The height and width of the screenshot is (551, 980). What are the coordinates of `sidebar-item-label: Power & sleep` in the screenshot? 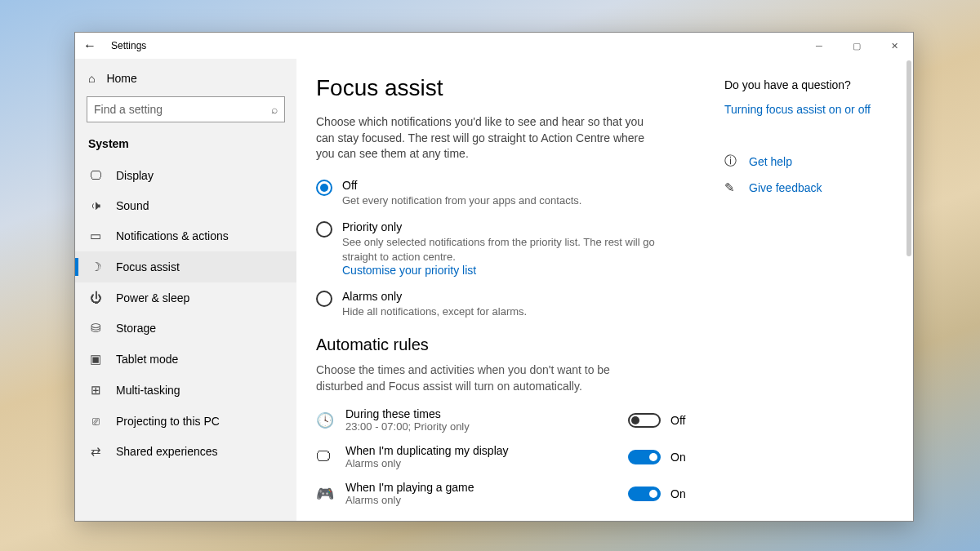 It's located at (153, 298).